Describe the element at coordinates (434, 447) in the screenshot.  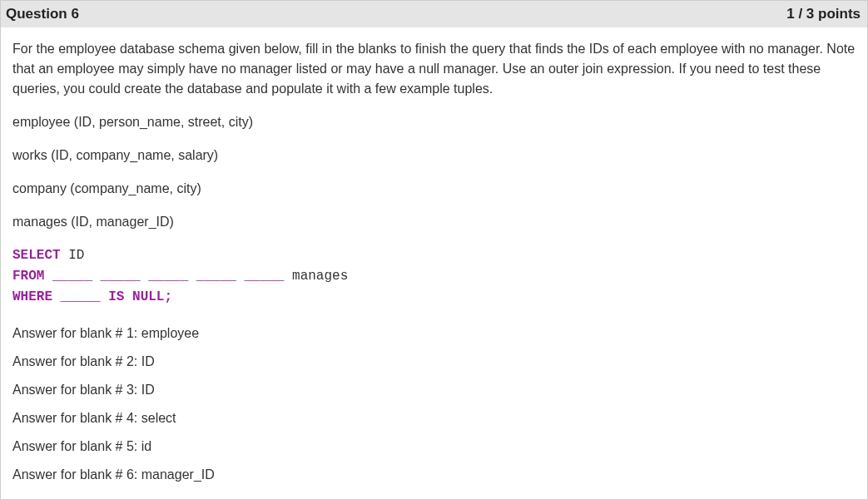
I see `answer-line-5: Answer for blank # 5: id` at that location.